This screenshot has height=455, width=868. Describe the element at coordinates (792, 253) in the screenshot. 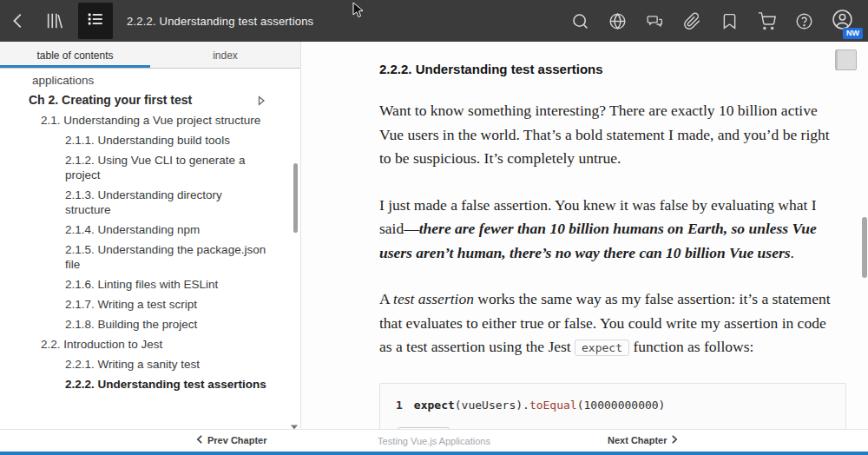

I see `paragraph-text: .` at that location.